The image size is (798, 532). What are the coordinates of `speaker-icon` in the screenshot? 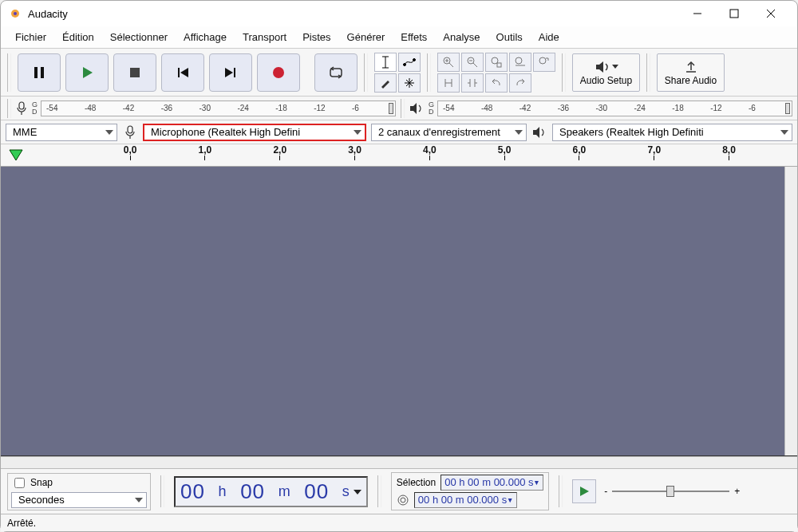 It's located at (539, 132).